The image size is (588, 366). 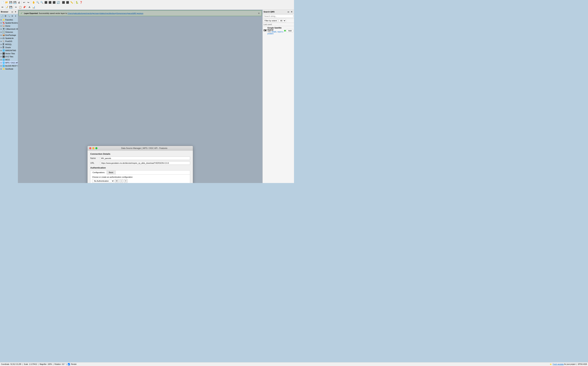 What do you see at coordinates (50, 2) in the screenshot?
I see `zoom-layer-btn: ⬛` at bounding box center [50, 2].